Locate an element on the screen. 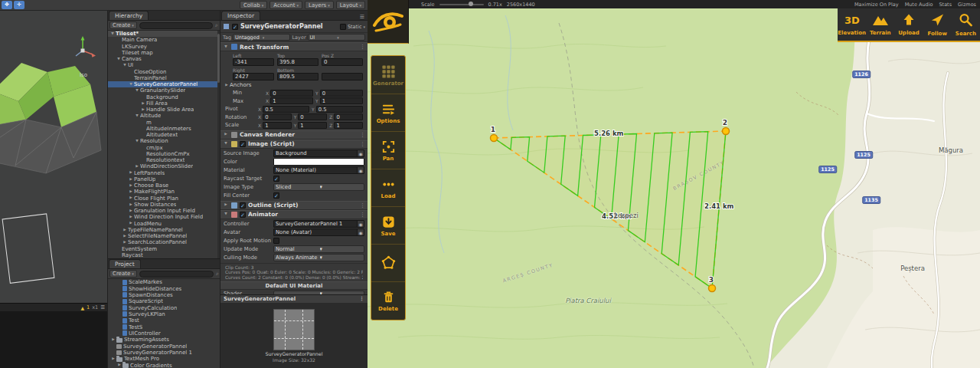 This screenshot has height=368, width=980. active-checkbox: ✓ is located at coordinates (235, 27).